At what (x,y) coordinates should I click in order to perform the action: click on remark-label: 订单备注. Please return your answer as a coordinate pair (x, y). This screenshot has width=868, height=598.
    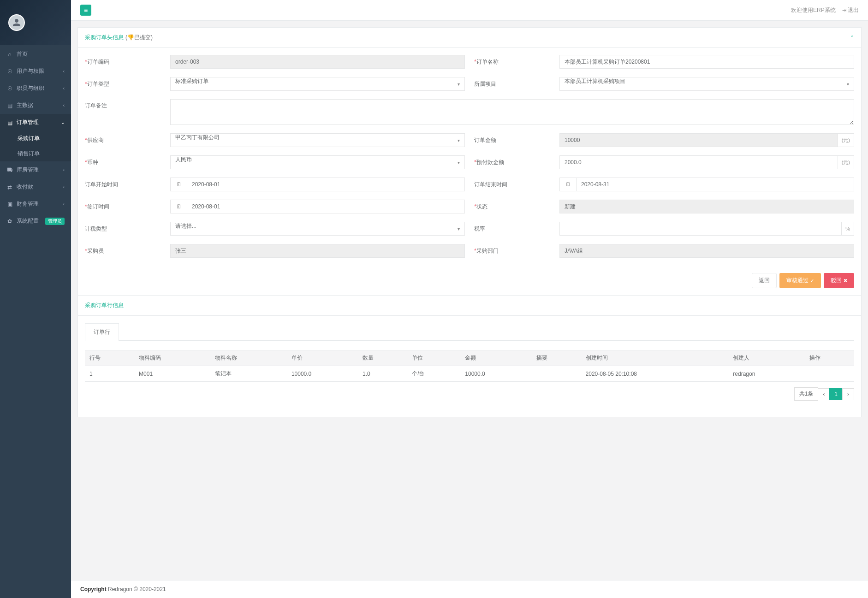
    Looking at the image, I should click on (127, 104).